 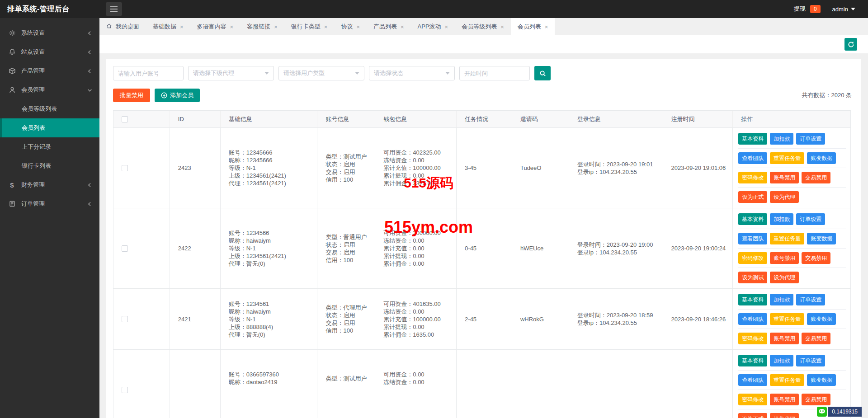 I want to click on user-menu: admin, so click(x=844, y=9).